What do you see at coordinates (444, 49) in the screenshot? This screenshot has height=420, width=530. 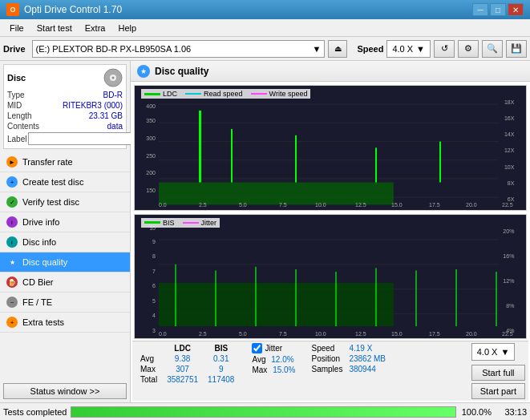 I see `refresh-button: ↺` at bounding box center [444, 49].